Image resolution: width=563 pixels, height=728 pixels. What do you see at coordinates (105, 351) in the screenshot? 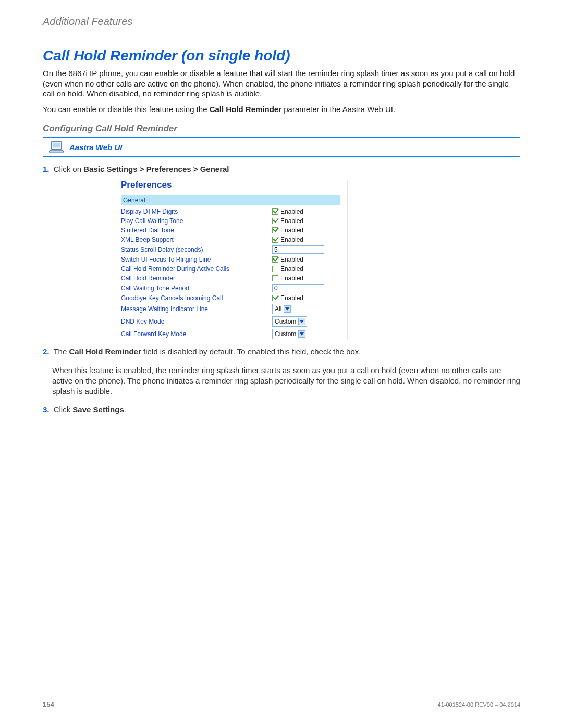
I see `step-2-text-b: Call Hold Reminder` at bounding box center [105, 351].